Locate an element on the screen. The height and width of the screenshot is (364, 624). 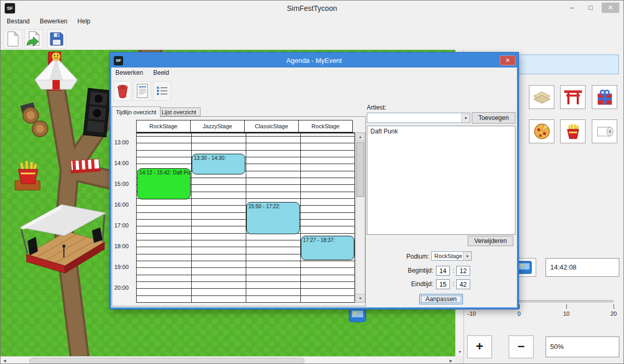
zoom-in-button: + is located at coordinates (480, 347).